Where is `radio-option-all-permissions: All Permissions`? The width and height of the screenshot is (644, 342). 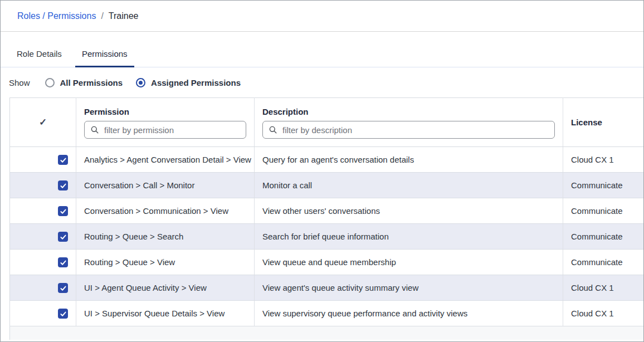
radio-option-all-permissions: All Permissions is located at coordinates (84, 82).